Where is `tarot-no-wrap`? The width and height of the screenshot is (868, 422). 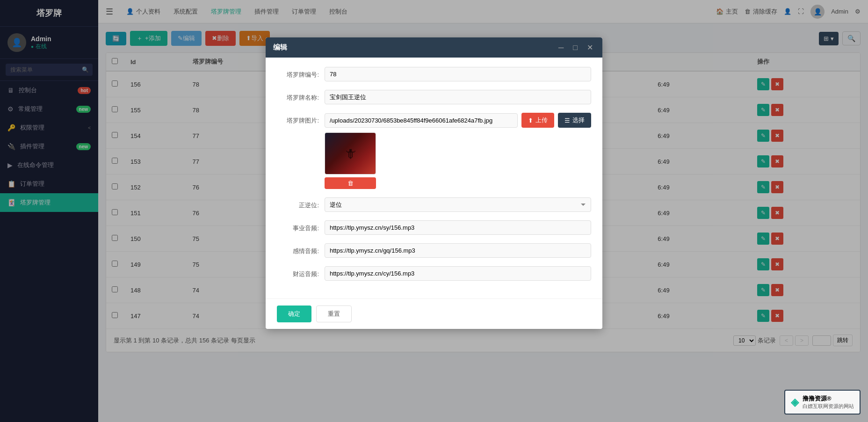
tarot-no-wrap is located at coordinates (458, 74).